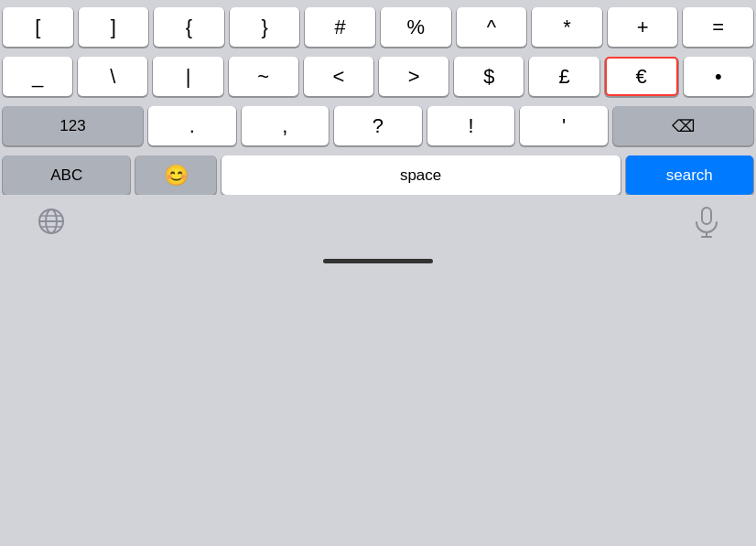 This screenshot has height=546, width=756. What do you see at coordinates (378, 27) in the screenshot?
I see `keyboard-row-1: [ ] { } # % ^ * + =` at bounding box center [378, 27].